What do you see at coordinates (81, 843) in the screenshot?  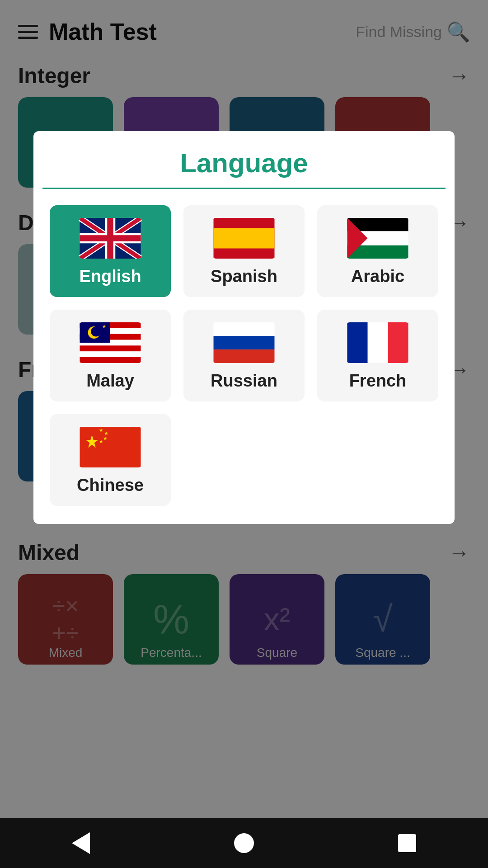 I see `back-icon` at bounding box center [81, 843].